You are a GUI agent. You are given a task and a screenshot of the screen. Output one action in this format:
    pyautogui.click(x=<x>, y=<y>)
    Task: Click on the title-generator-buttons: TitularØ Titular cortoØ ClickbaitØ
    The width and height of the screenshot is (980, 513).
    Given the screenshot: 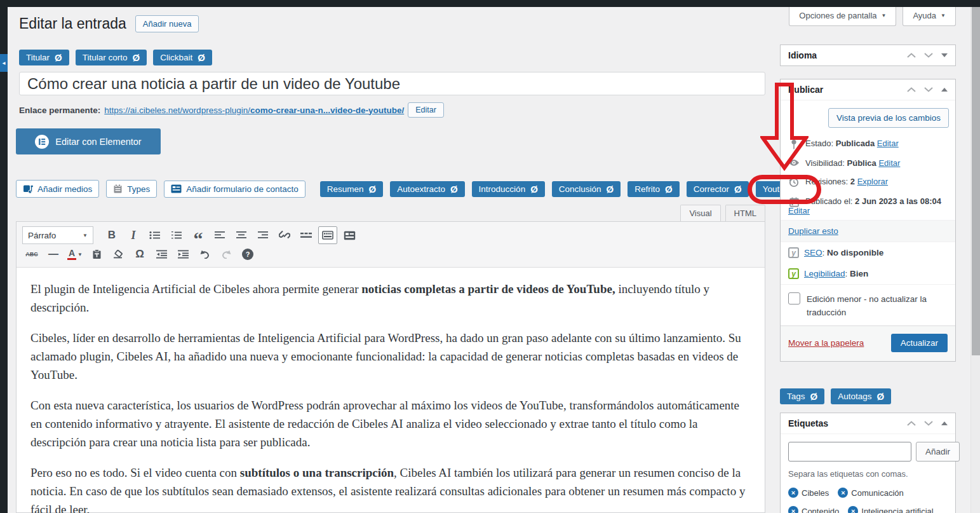 What is the action you would take?
    pyautogui.click(x=116, y=57)
    